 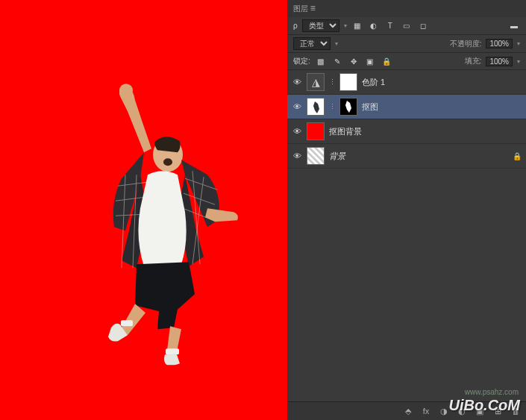 What do you see at coordinates (370, 61) in the screenshot?
I see `lock-artboard-icon: ▣` at bounding box center [370, 61].